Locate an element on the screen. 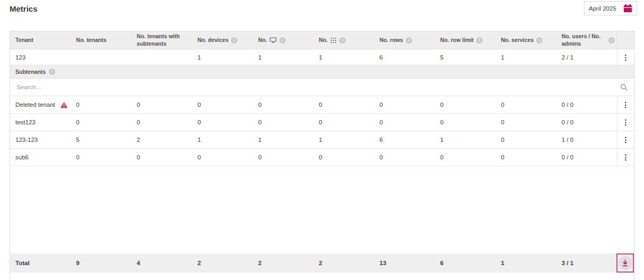  col-header-label: Tenant is located at coordinates (24, 40).